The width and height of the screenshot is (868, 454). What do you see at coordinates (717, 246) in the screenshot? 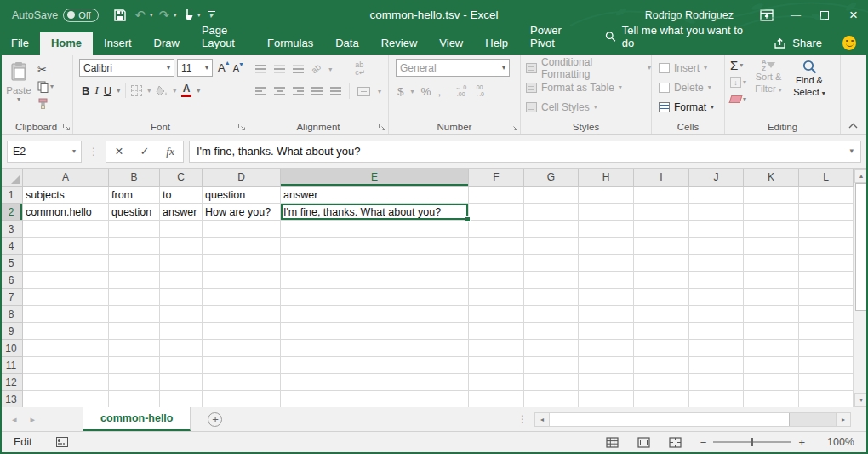
I see `cell-J4` at bounding box center [717, 246].